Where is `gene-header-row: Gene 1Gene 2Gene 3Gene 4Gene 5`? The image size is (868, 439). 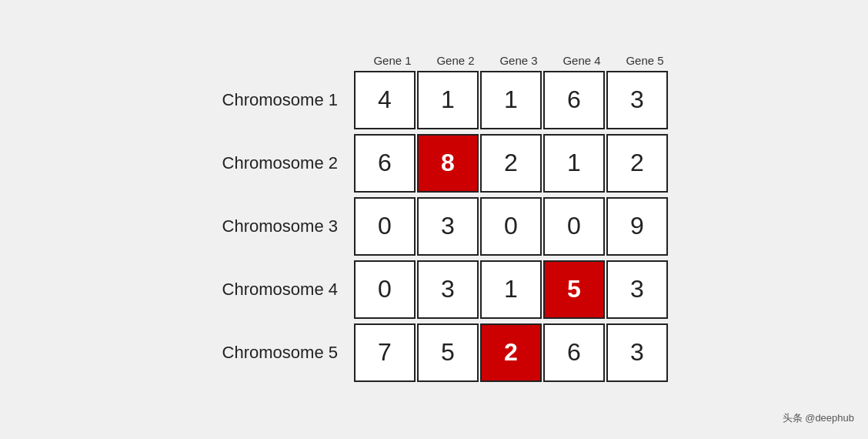 gene-header-row: Gene 1Gene 2Gene 3Gene 4Gene 5 is located at coordinates (519, 60).